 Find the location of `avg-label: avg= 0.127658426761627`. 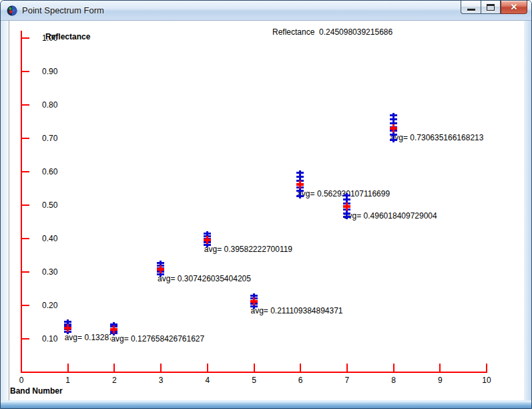

avg-label: avg= 0.127658426761627 is located at coordinates (158, 339).